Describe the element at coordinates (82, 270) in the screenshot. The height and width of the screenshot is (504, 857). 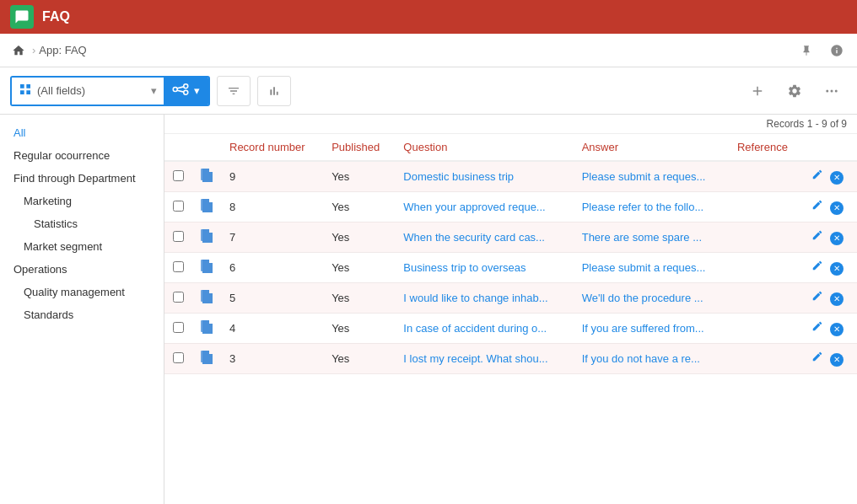
I see `sidebar-item-operations: Operations` at that location.